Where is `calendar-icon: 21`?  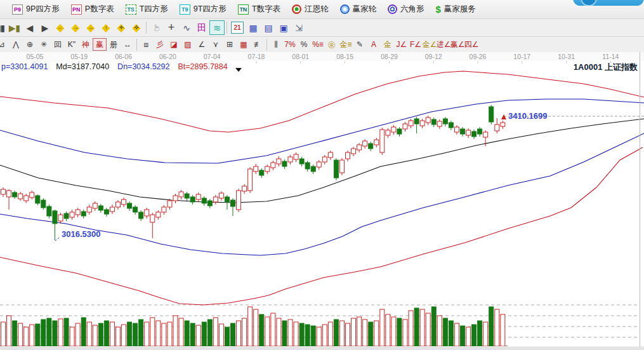
calendar-icon: 21 is located at coordinates (237, 28).